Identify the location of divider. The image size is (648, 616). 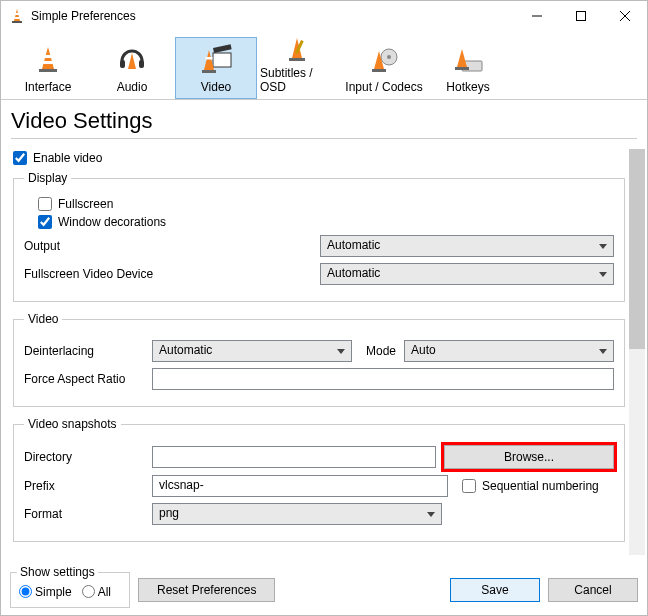
(324, 138).